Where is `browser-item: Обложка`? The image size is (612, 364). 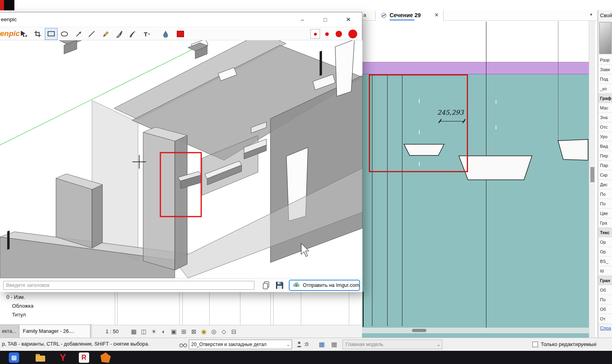
browser-item: Обложка is located at coordinates (23, 306).